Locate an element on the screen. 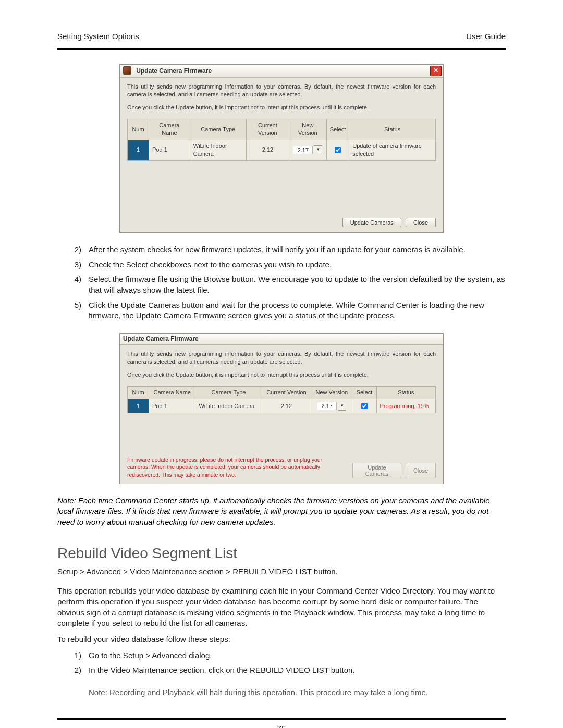  section-paragraph: This operation rebuilds your video datab… is located at coordinates (282, 608).